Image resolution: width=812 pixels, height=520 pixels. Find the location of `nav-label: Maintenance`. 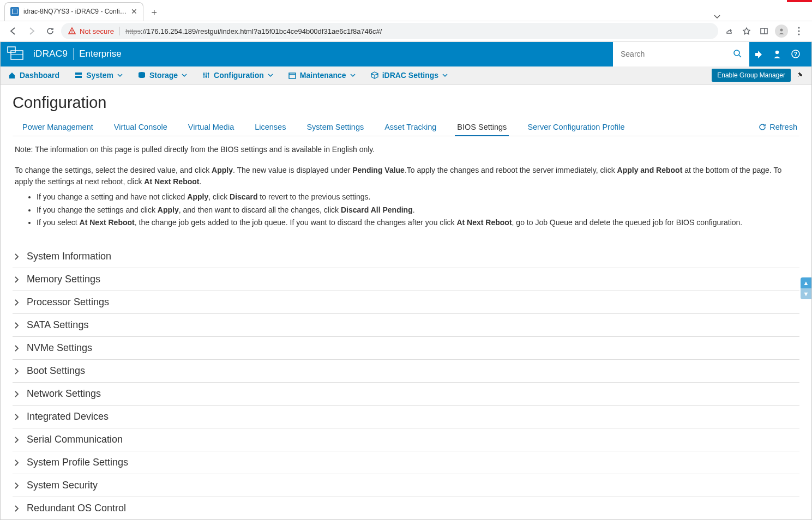

nav-label: Maintenance is located at coordinates (323, 75).